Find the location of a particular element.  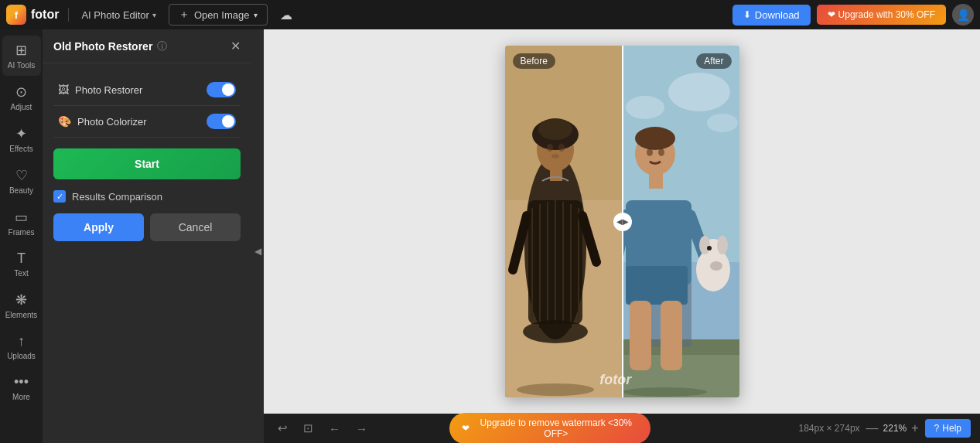

sidebar-label-adjust: Adjust is located at coordinates (22, 107).